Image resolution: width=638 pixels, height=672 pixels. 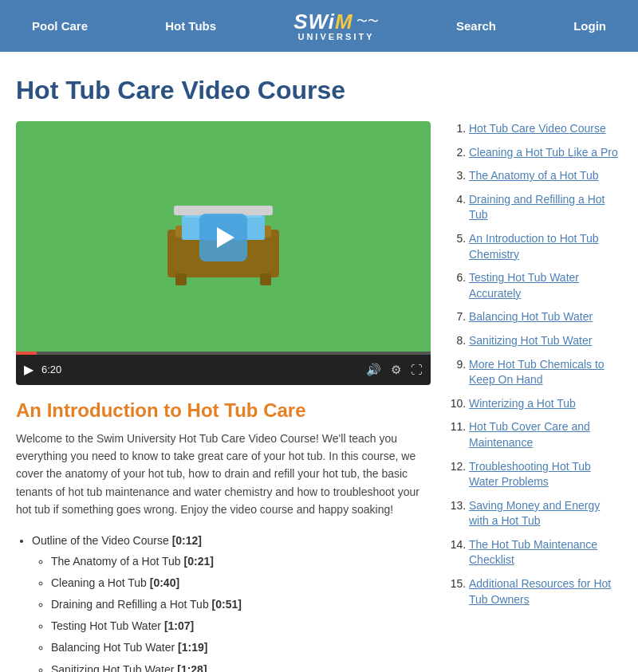 I want to click on outline-list: Outline of the Video Course [0:12] The A…, so click(x=223, y=601).